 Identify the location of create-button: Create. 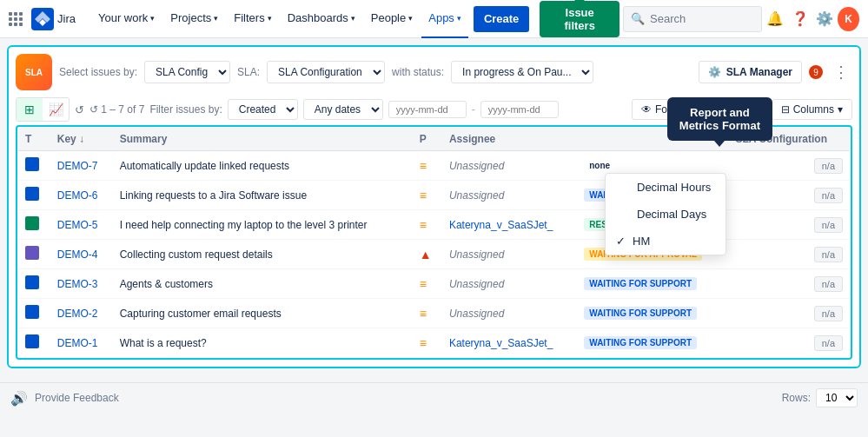
(501, 19).